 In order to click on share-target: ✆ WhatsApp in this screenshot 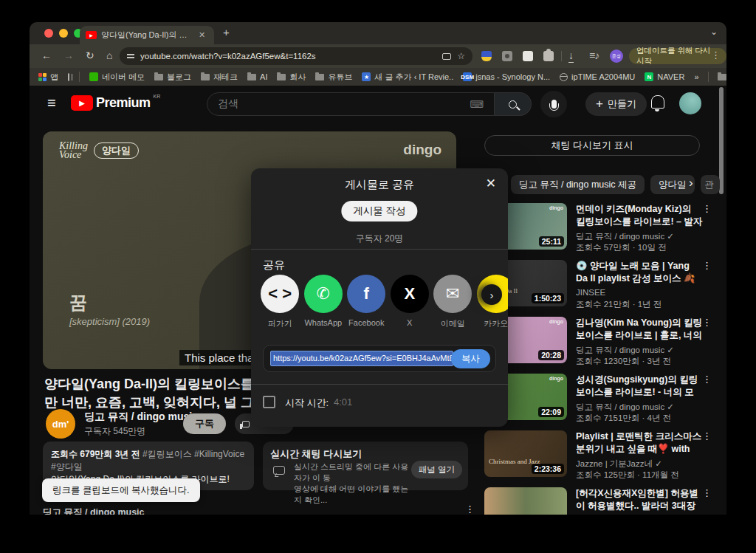, I will do `click(323, 302)`.